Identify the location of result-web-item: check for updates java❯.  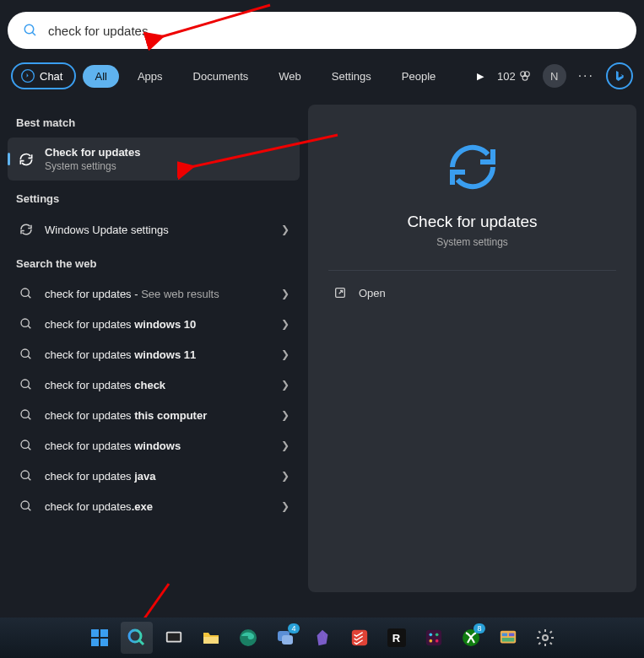
(154, 476).